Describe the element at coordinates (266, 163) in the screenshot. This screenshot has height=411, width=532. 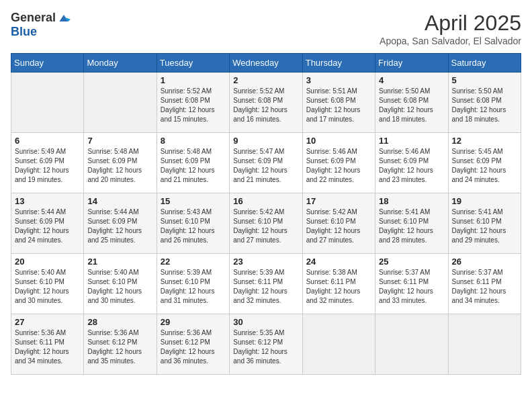
I see `calendar-week-row: 6Sunrise: 5:49 AMSunset: 6:09 PMDaylight…` at that location.